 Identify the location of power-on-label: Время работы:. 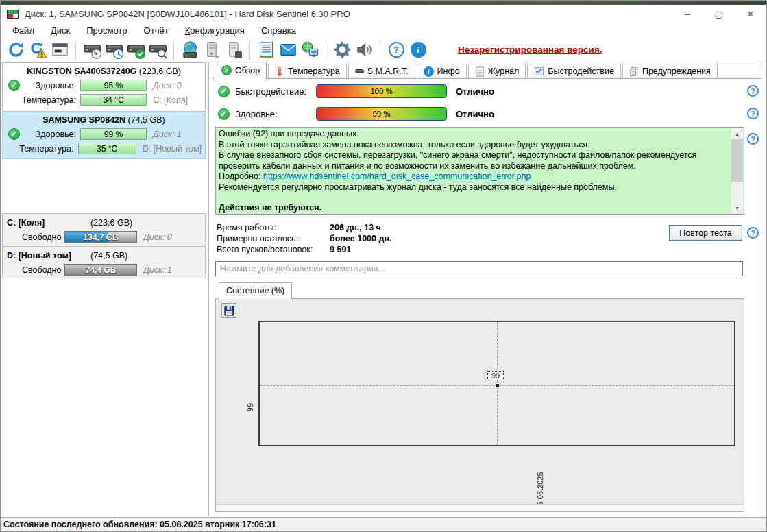
(273, 228).